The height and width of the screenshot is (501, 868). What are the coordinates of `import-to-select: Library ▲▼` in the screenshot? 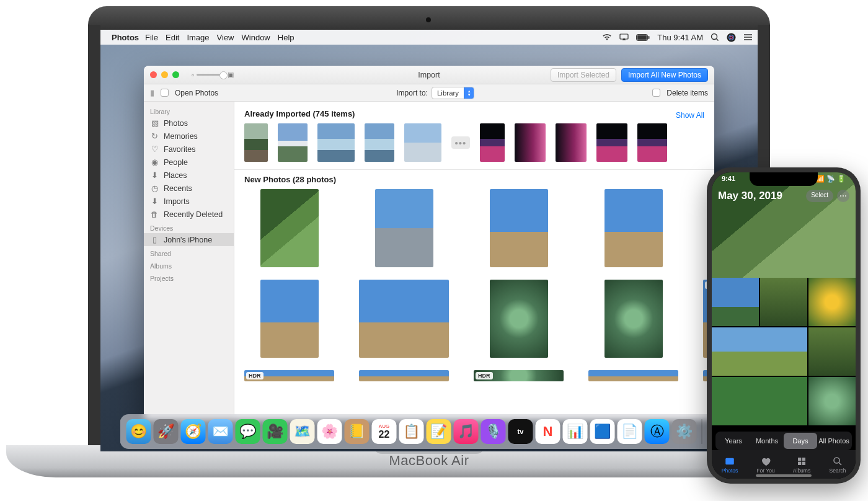 It's located at (453, 93).